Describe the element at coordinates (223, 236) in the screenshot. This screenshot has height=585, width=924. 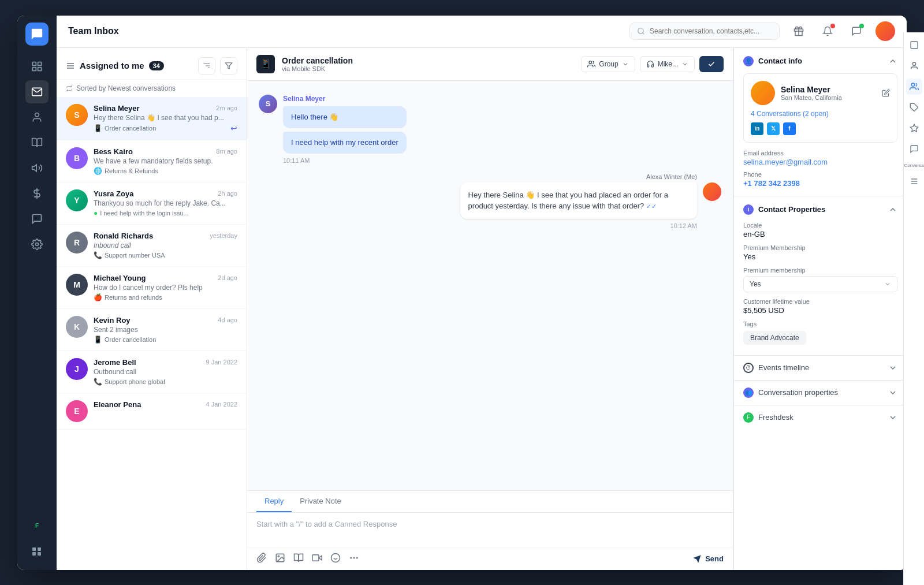
I see `conv-time: yesterday` at that location.